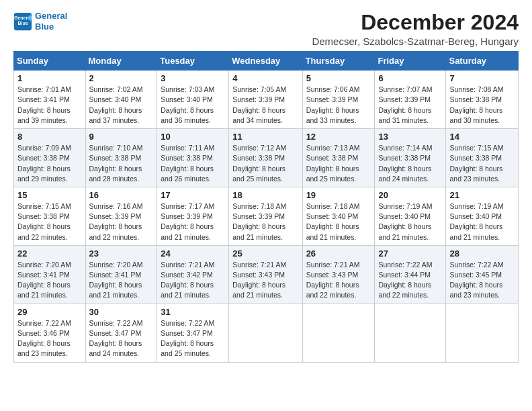 The image size is (532, 411). What do you see at coordinates (410, 78) in the screenshot?
I see `day-number: 6` at bounding box center [410, 78].